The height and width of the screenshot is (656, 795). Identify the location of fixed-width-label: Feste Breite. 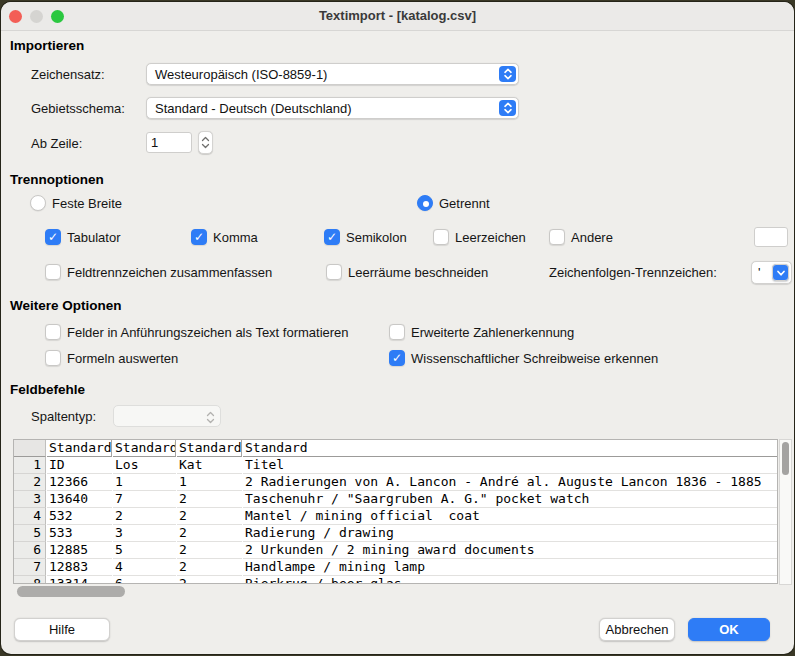
(87, 204).